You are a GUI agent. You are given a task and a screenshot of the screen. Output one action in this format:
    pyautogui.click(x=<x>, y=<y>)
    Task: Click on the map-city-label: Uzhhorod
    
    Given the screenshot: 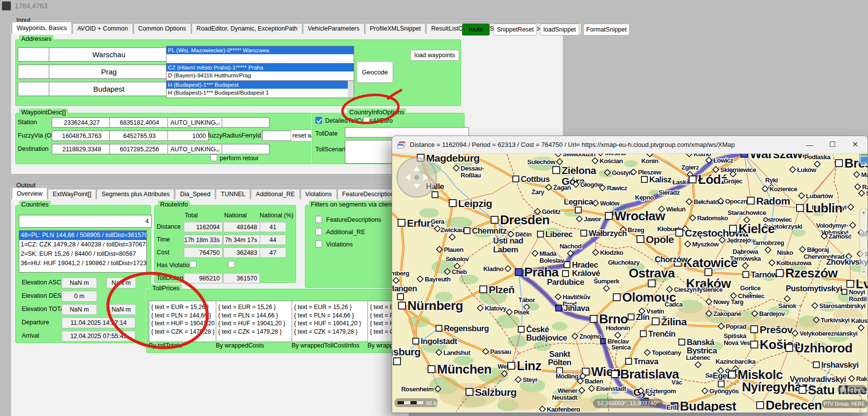 What is the action you would take?
    pyautogui.click(x=824, y=348)
    